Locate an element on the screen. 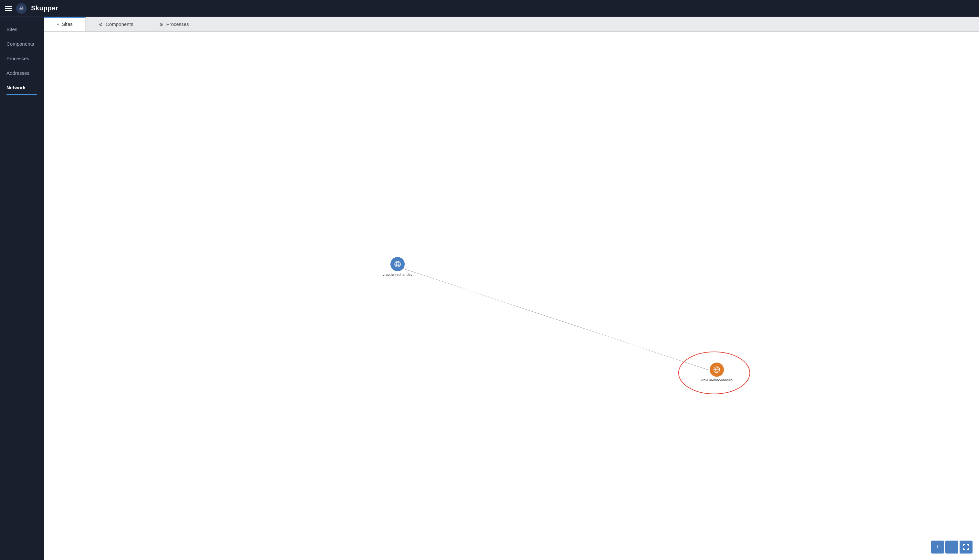 The height and width of the screenshot is (560, 979). zoom-controls: + − is located at coordinates (952, 547).